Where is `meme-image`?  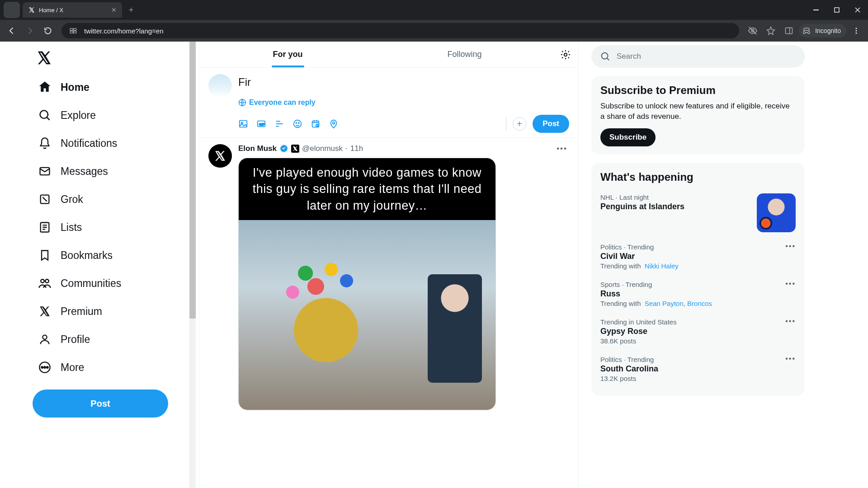 meme-image is located at coordinates (367, 315).